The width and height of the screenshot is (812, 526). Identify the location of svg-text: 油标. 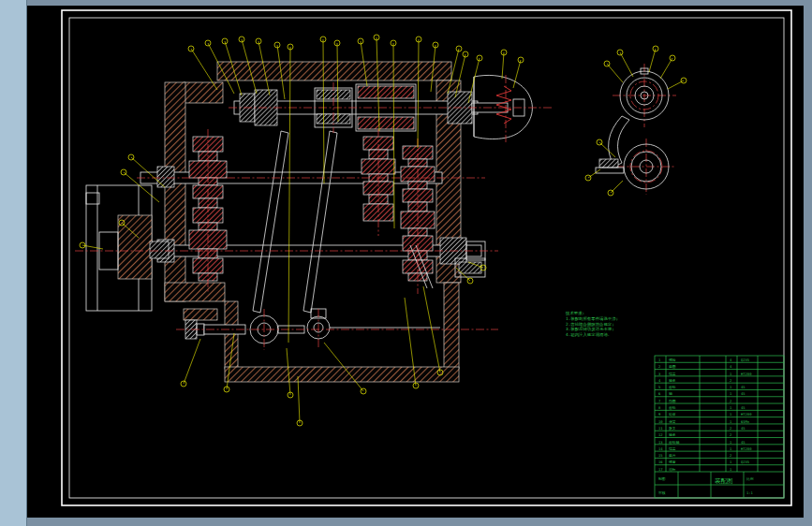
(672, 470).